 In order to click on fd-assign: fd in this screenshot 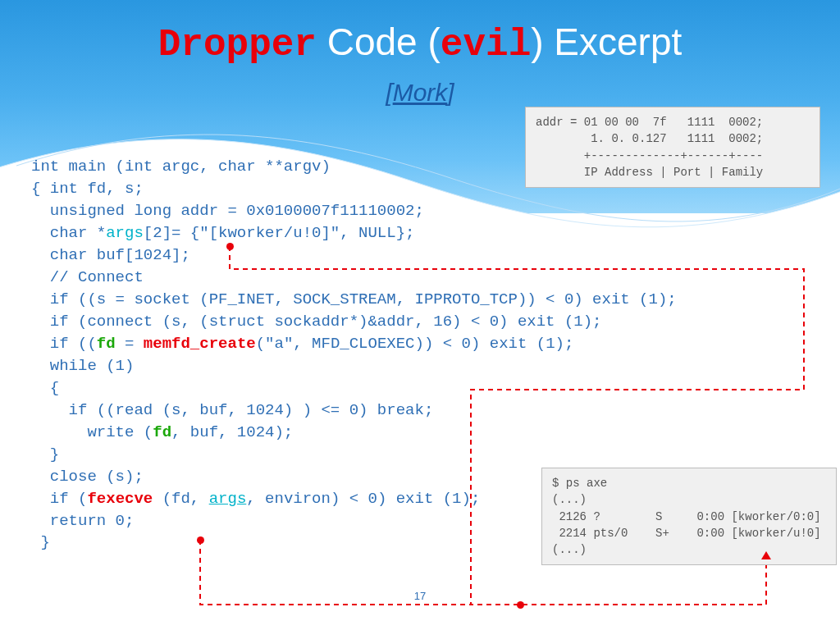, I will do `click(107, 344)`.